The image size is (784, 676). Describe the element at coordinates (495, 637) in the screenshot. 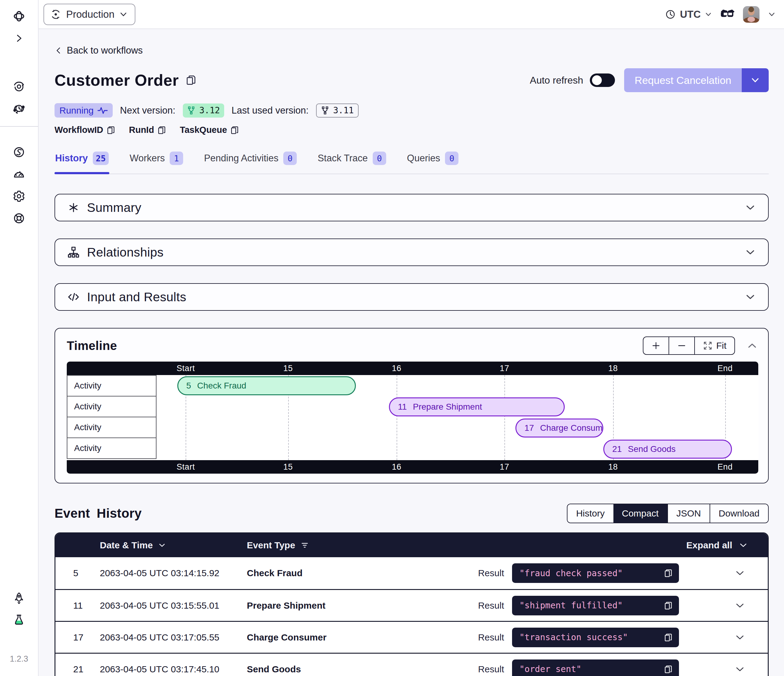

I see `result-label: Result` at that location.